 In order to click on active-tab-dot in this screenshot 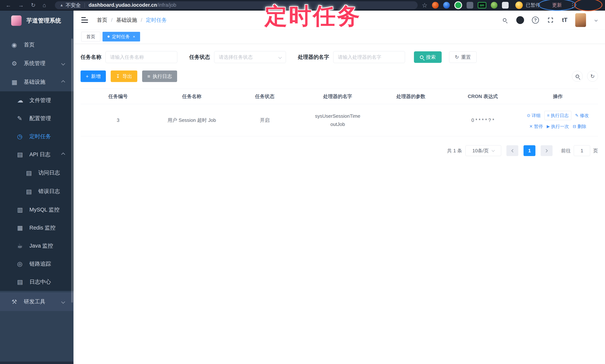, I will do `click(108, 37)`.